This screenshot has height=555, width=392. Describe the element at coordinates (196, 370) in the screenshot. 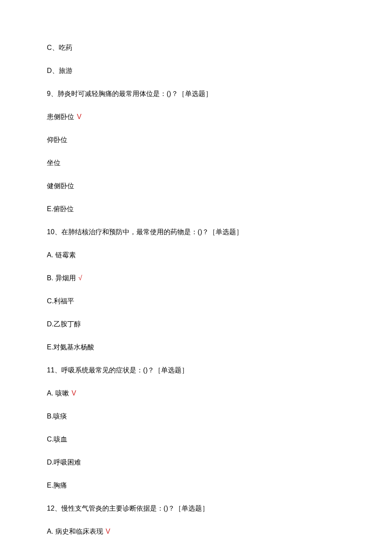

I see `text-line: 11、呼吸系统最常见的症状是：()？［单选题］` at that location.